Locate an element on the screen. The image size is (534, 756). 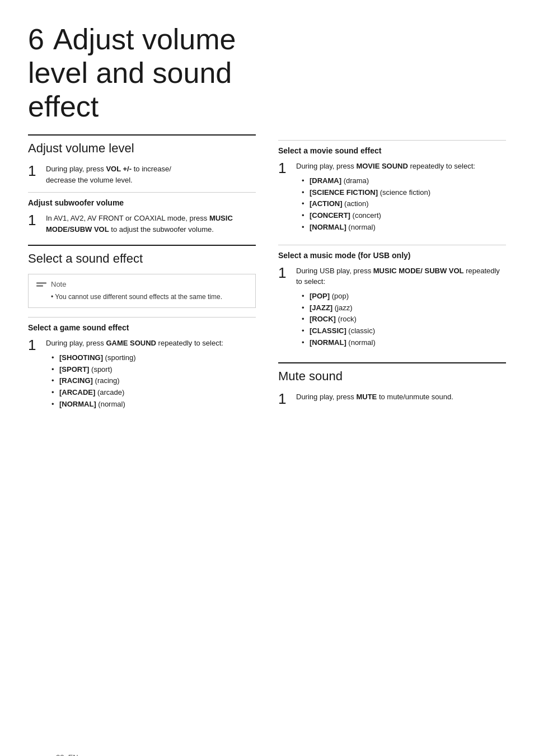
list-item: [DRAMA] (drama) is located at coordinates (388, 181).